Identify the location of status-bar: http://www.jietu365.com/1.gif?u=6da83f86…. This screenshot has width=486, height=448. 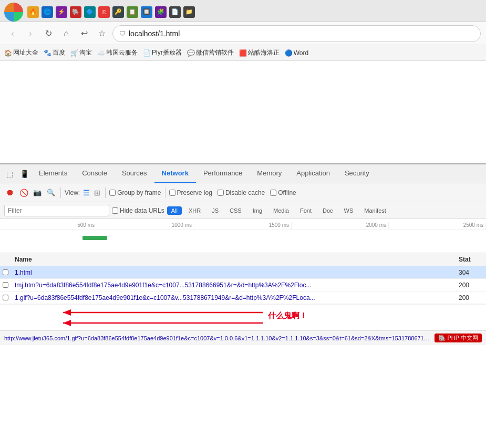
(243, 338).